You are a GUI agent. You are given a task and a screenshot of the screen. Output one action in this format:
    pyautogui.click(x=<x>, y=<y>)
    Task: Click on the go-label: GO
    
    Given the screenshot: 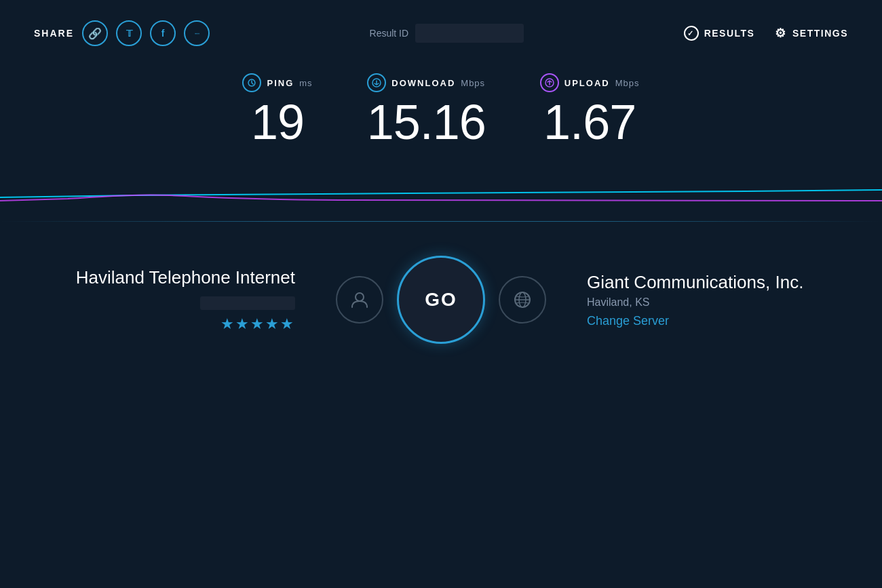 What is the action you would take?
    pyautogui.click(x=441, y=300)
    